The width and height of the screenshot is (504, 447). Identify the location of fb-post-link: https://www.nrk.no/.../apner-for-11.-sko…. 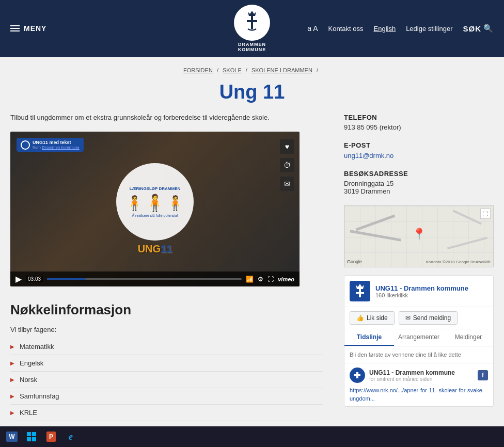
(417, 394).